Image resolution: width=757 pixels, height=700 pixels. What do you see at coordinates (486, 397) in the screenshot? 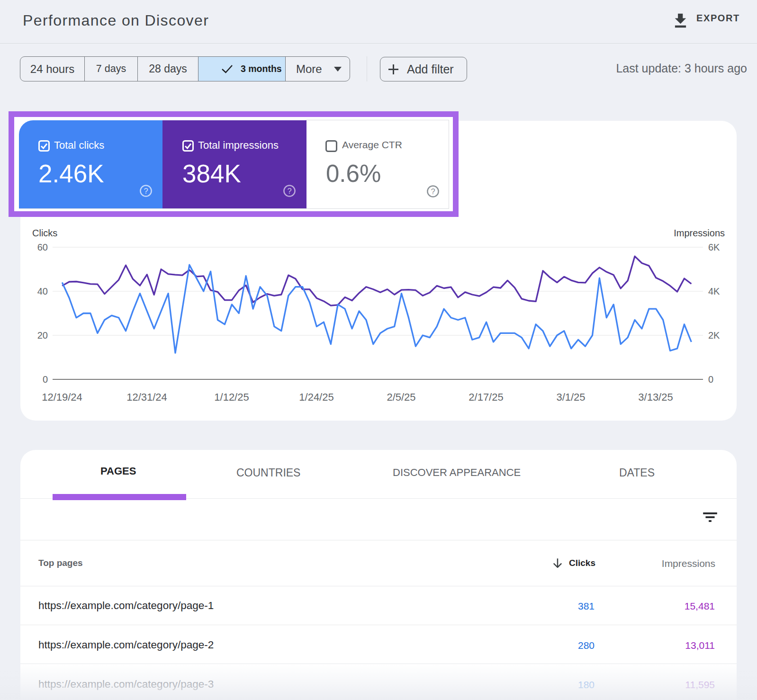
I see `svg-text: 2/17/25` at bounding box center [486, 397].